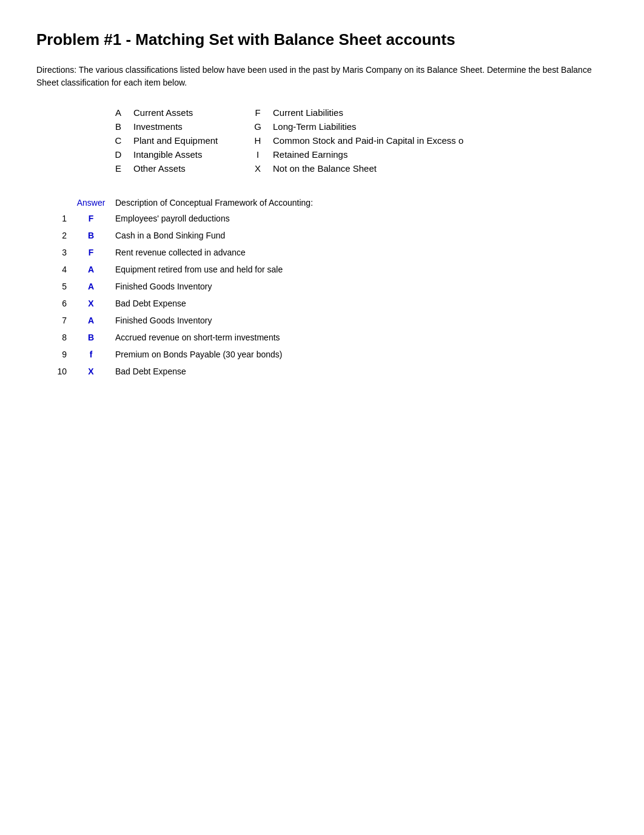  What do you see at coordinates (91, 203) in the screenshot?
I see `col-answer-header: Answer` at bounding box center [91, 203].